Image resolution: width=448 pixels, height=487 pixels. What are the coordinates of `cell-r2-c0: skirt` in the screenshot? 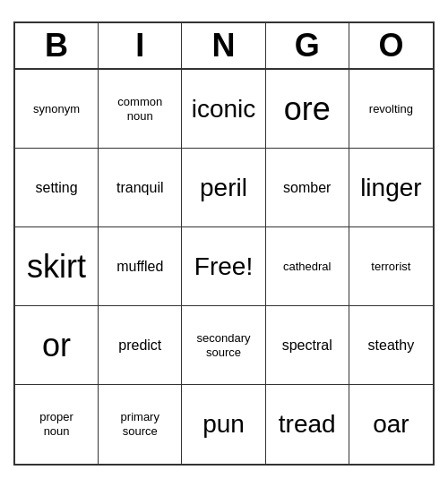 It's located at (57, 267).